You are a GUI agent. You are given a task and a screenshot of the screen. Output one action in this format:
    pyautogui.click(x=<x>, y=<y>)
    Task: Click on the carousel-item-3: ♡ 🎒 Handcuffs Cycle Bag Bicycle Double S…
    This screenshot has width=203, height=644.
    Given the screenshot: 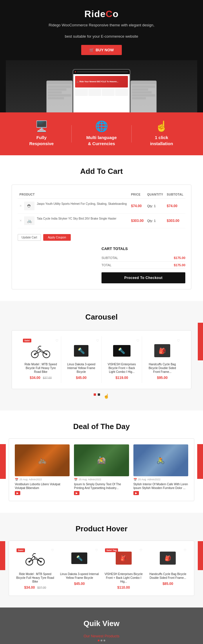 What is the action you would take?
    pyautogui.click(x=162, y=360)
    